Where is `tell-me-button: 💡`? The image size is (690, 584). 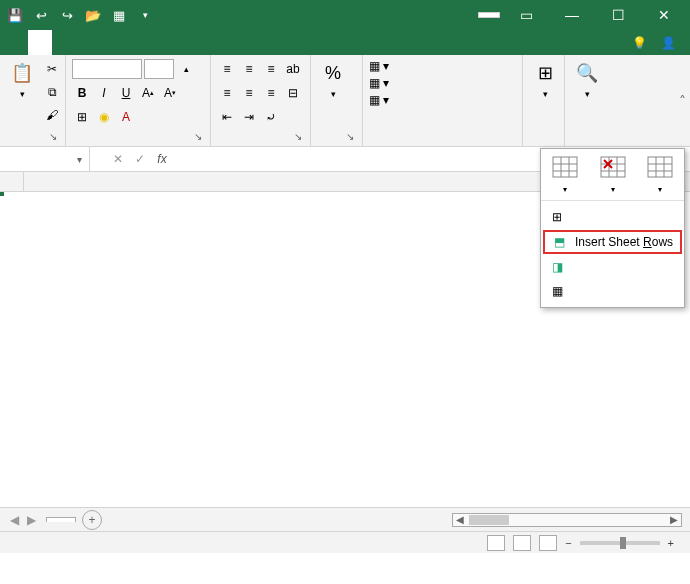
tell-me-button: 💡 is located at coordinates (642, 43).